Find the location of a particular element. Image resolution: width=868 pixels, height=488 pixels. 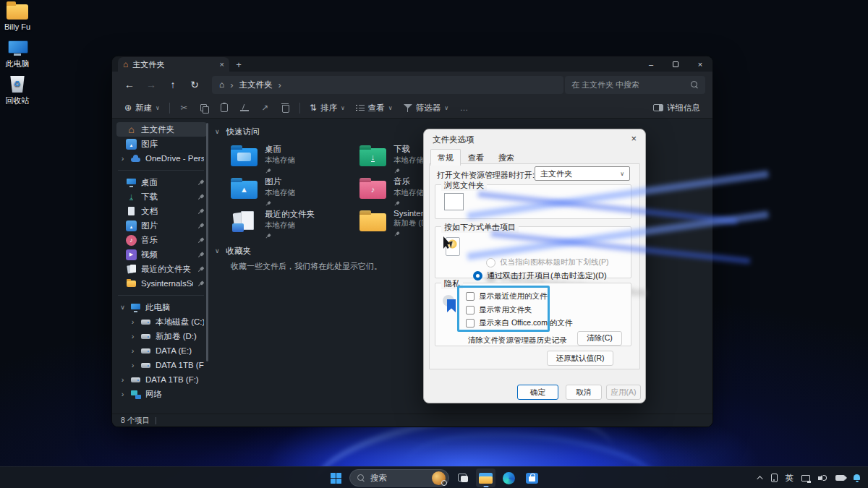

breadcrumb-item: 主文件夹 is located at coordinates (256, 85).